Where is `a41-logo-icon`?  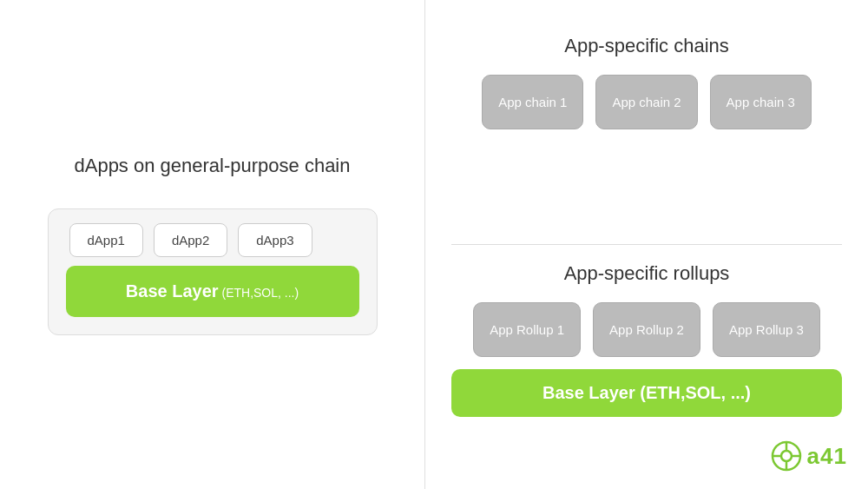
a41-logo-icon is located at coordinates (786, 456).